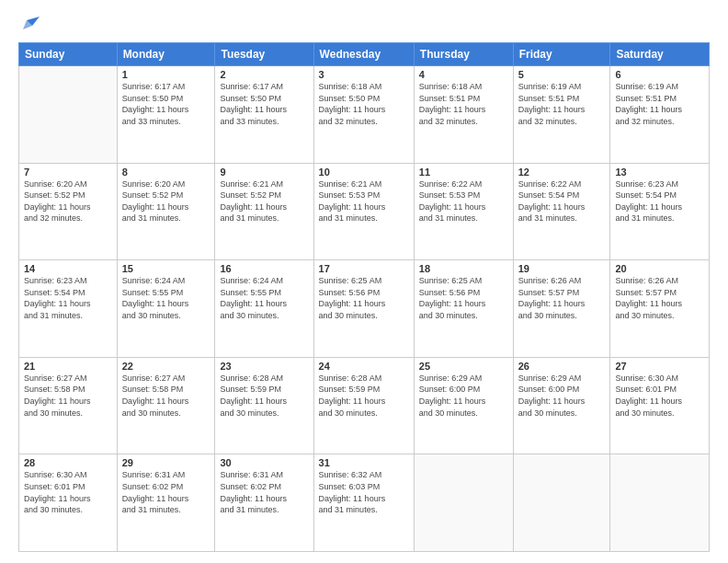  I want to click on calendar-cell: 10Sunrise: 6:21 AMSunset: 5:53 PMDayligh…, so click(364, 212).